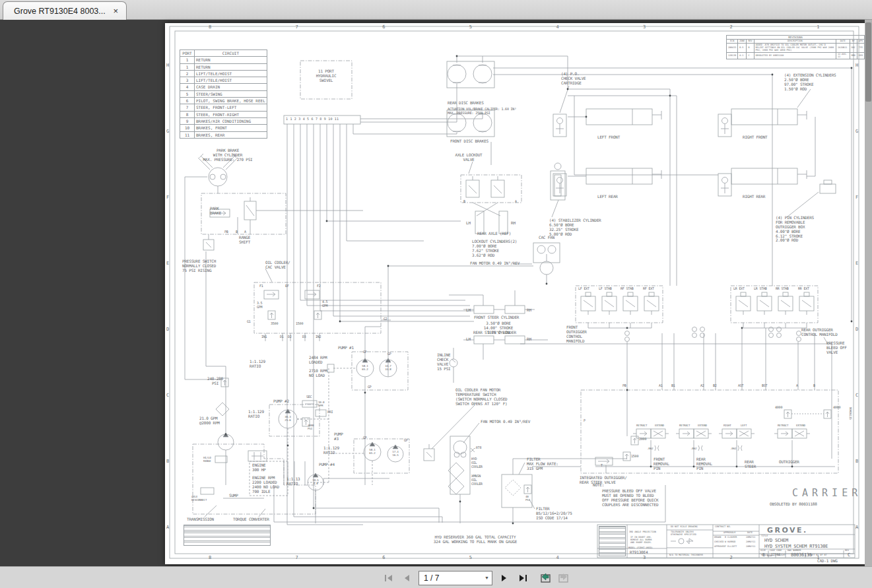 The image size is (872, 588). What do you see at coordinates (575, 228) in the screenshot?
I see `stab-cyl-label: (4) STABILIZER CYLINDER 6.50"Ø BORE 32.2…` at bounding box center [575, 228].